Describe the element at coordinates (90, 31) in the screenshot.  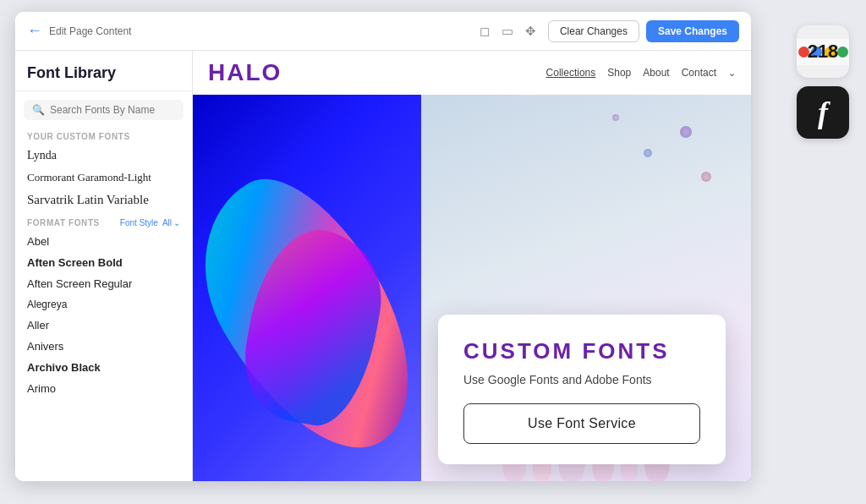
I see `edit-page-label: Edit Page Content` at that location.